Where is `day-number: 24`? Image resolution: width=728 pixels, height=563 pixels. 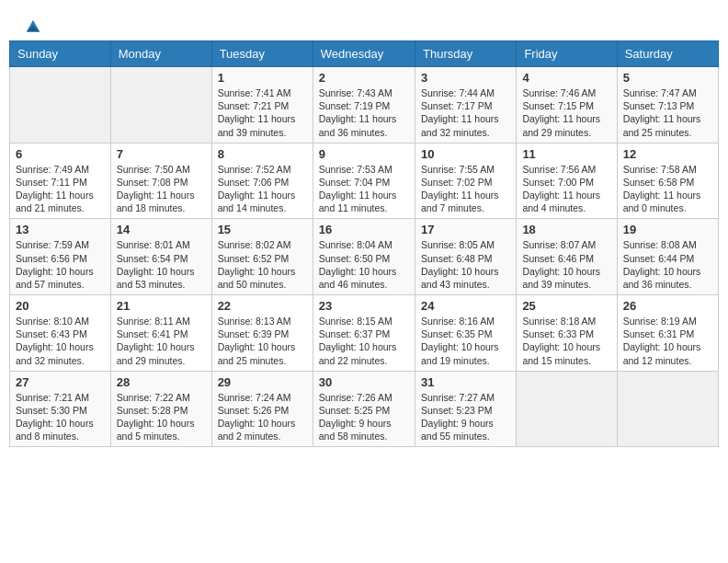 day-number: 24 is located at coordinates (465, 305).